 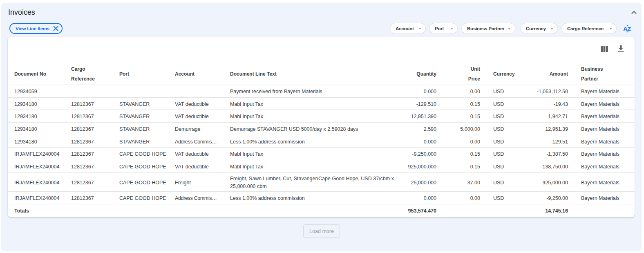 I want to click on svg-text: Z, so click(x=629, y=29).